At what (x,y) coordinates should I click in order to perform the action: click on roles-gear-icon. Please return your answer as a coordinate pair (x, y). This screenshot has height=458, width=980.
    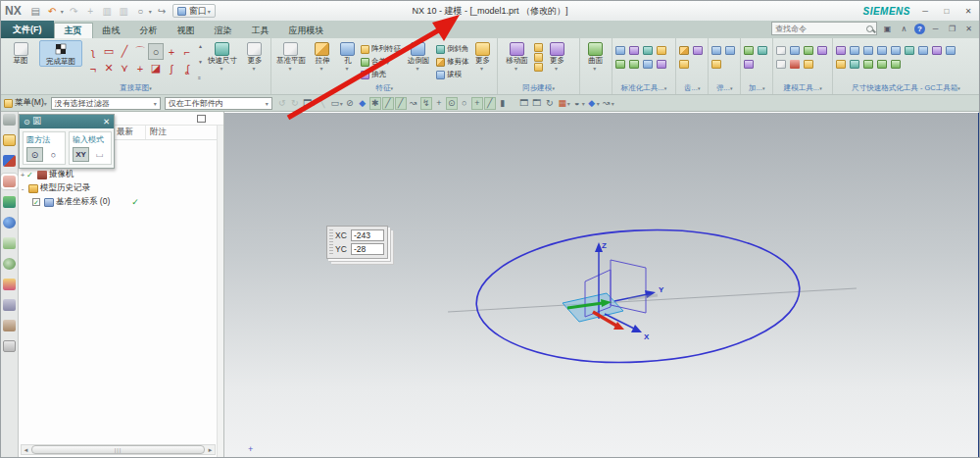
    Looking at the image, I should click on (10, 120).